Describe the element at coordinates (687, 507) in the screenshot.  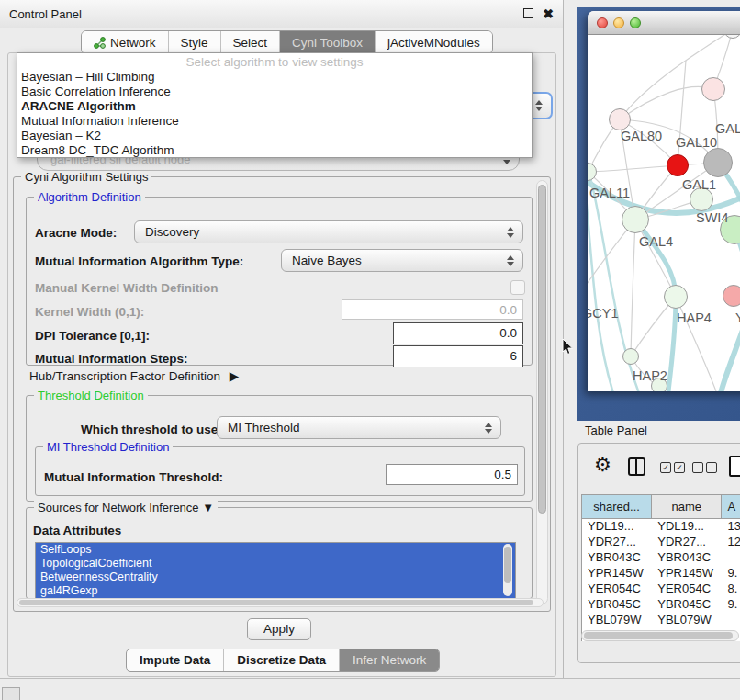
I see `column-header-name: name` at that location.